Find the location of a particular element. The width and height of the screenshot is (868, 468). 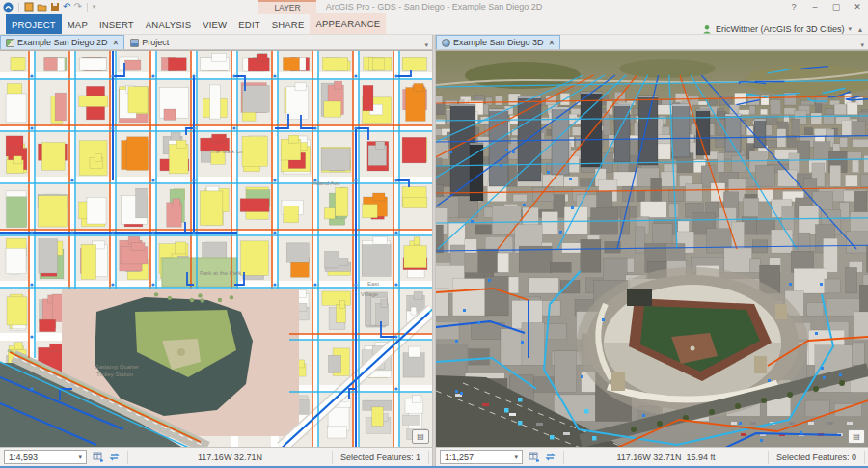

view-tab-example-san-diego-2d: Example San Diego 2D ✕ is located at coordinates (62, 42).